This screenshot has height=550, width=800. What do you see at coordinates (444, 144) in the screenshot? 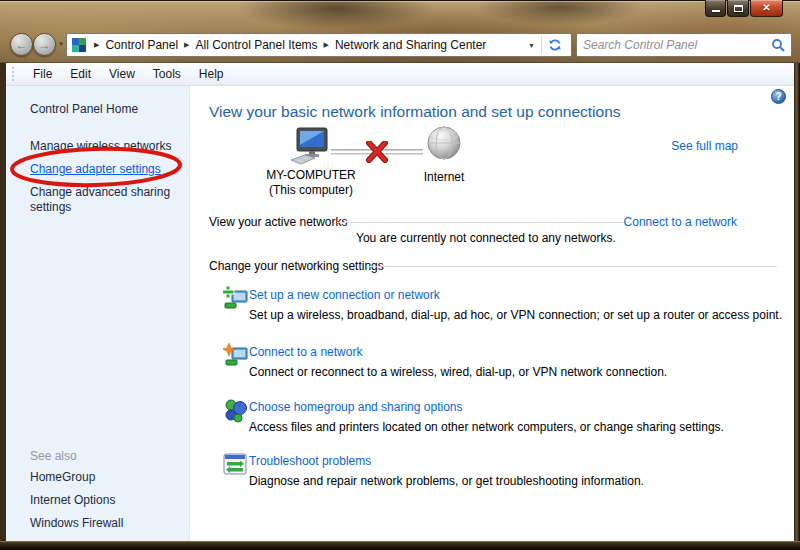
I see `internet-globe-icon` at bounding box center [444, 144].